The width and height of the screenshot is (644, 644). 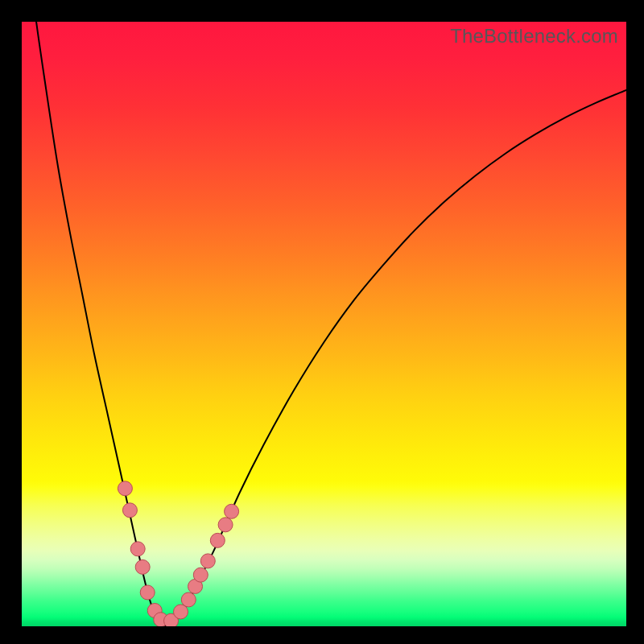 What do you see at coordinates (535, 36) in the screenshot?
I see `watermark-text: TheBottleneck.com` at bounding box center [535, 36].